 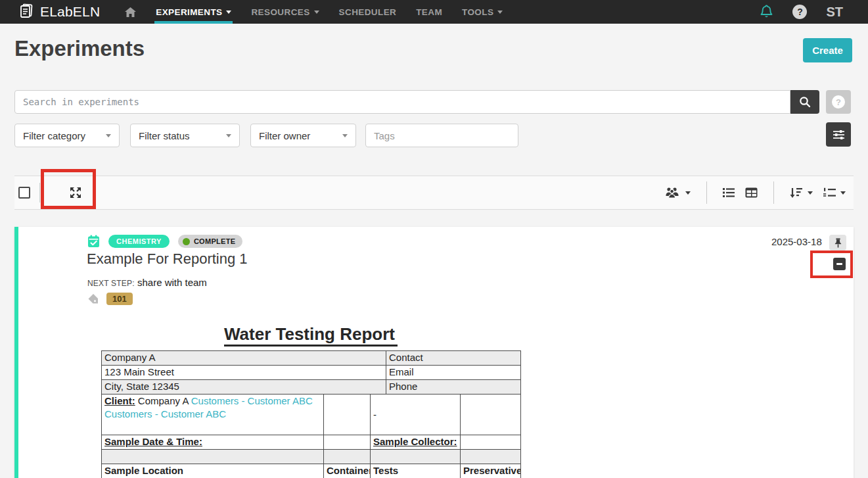 What do you see at coordinates (453, 358) in the screenshot?
I see `doc-table-cell: Contact` at bounding box center [453, 358].